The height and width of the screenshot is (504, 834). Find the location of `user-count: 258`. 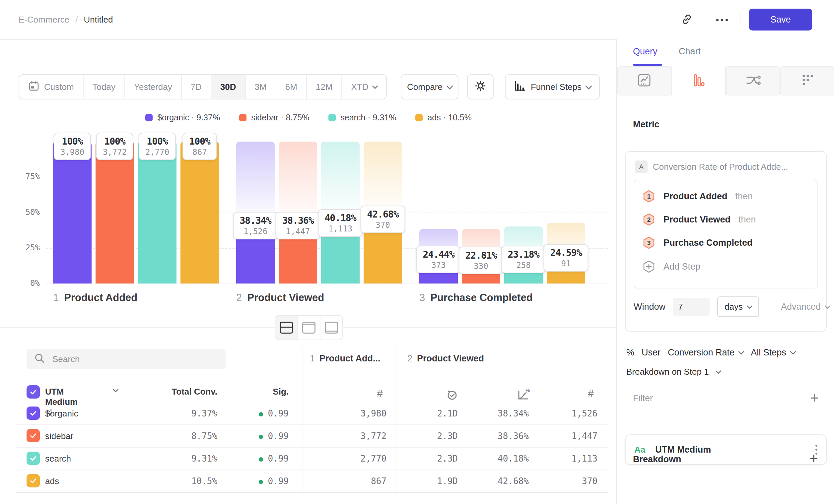

user-count: 258 is located at coordinates (523, 265).